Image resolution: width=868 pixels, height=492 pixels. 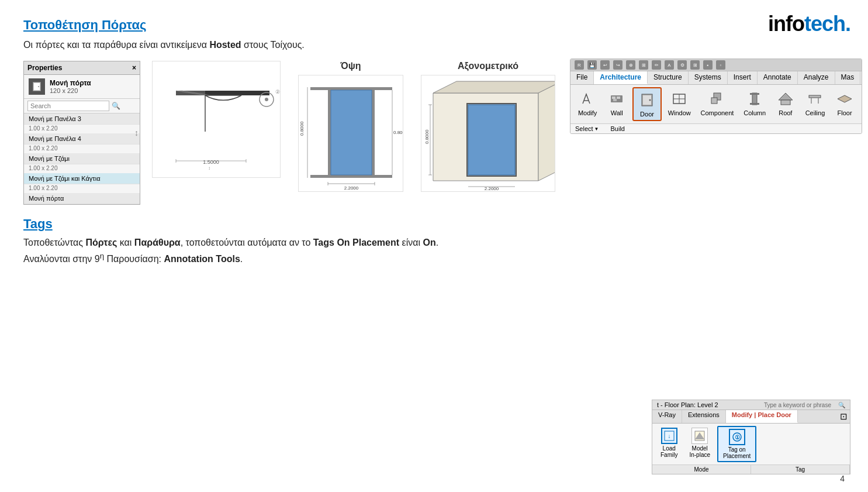 What do you see at coordinates (82, 119) in the screenshot?
I see `list-item: Μονή με Πανέλα 3` at bounding box center [82, 119].